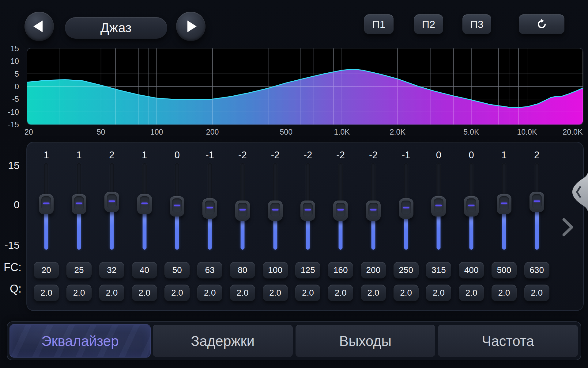 The image size is (588, 368). What do you see at coordinates (366, 341) in the screenshot?
I see `tab-outputs: Выходы` at bounding box center [366, 341].